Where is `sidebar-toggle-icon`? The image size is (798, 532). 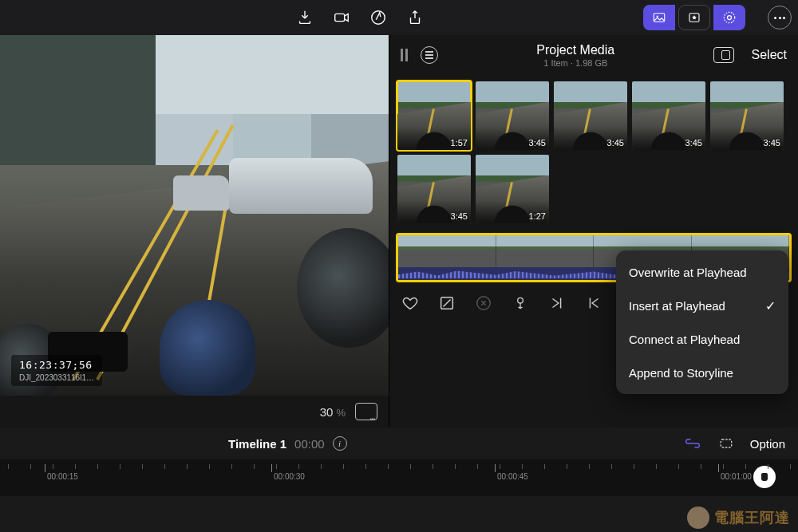
sidebar-toggle-icon is located at coordinates (404, 55).